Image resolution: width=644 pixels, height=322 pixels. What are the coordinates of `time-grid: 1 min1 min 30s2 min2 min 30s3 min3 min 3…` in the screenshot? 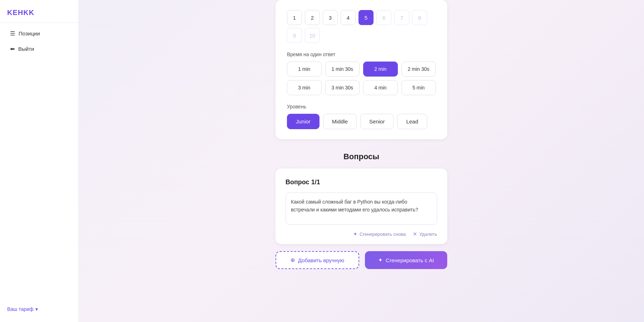 It's located at (361, 78).